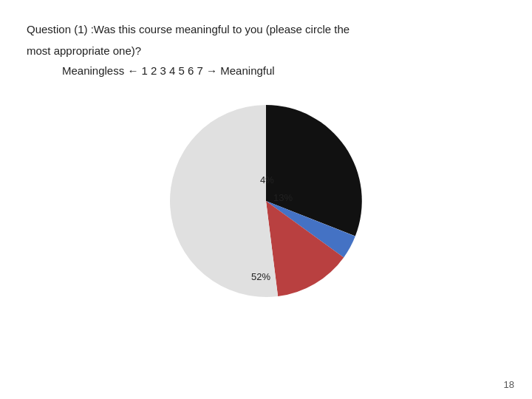 The image size is (532, 399). Describe the element at coordinates (266, 30) in the screenshot. I see `question-line1: Question (1) :Was this course meaningful…` at that location.